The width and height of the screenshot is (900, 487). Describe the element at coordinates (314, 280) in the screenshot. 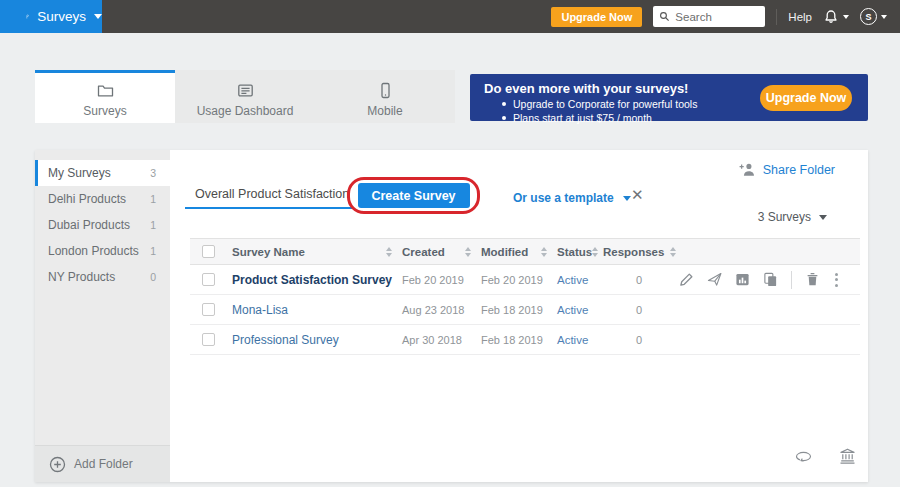

I see `survey-name-link: Product Satisfaction Survey` at that location.